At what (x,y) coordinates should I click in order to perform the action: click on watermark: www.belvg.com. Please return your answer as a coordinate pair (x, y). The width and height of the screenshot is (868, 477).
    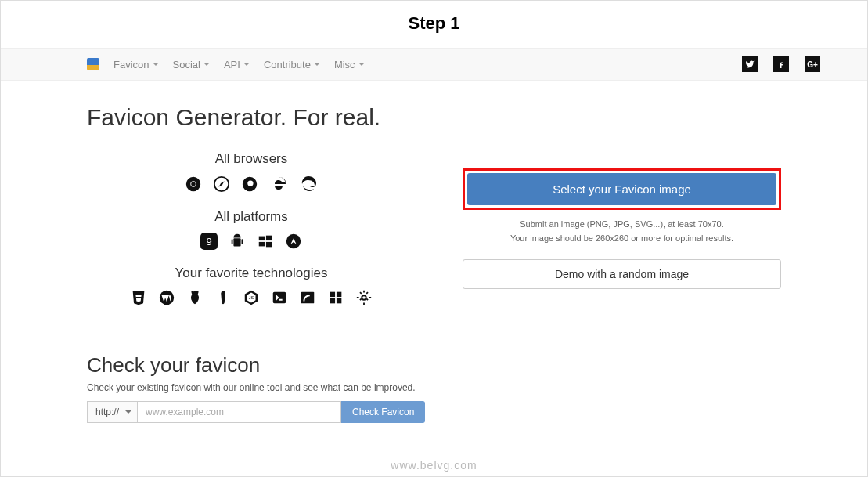
    Looking at the image, I should click on (434, 465).